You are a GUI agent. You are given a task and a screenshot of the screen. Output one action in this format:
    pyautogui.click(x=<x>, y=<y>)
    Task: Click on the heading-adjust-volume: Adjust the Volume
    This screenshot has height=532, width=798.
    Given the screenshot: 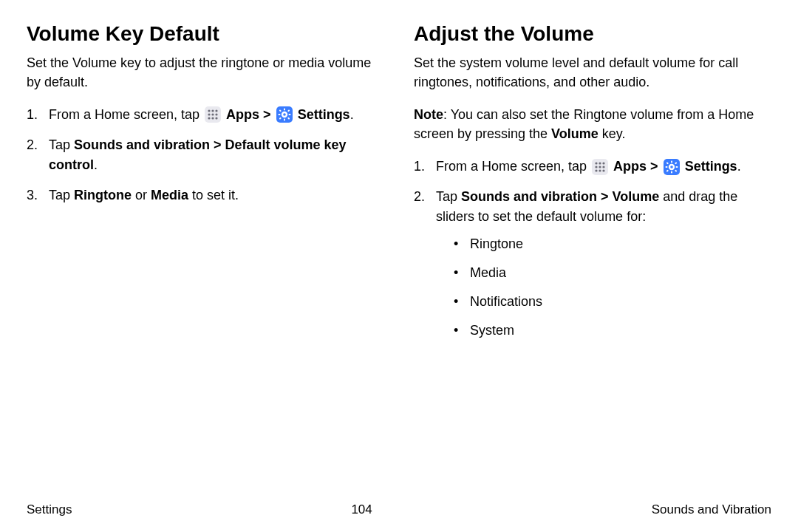 What is the action you would take?
    pyautogui.click(x=593, y=34)
    